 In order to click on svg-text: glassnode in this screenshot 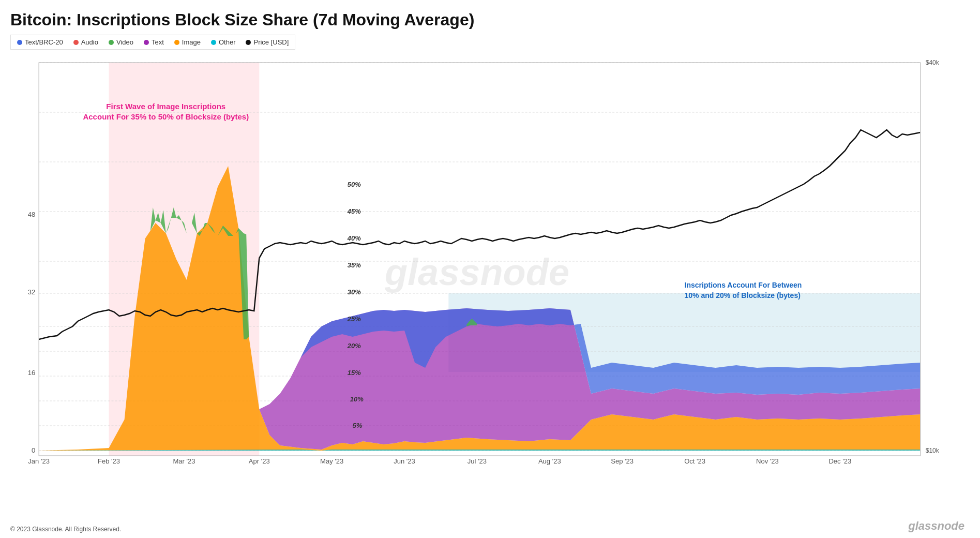, I will do `click(477, 272)`.